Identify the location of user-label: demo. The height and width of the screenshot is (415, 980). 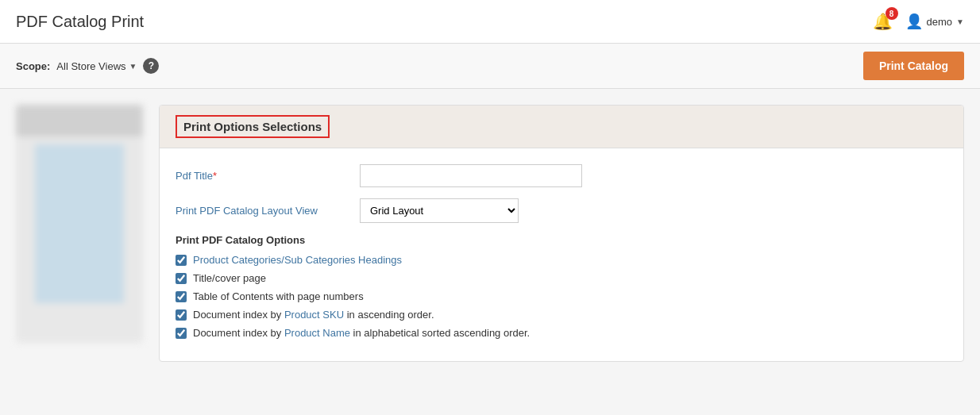
(940, 22).